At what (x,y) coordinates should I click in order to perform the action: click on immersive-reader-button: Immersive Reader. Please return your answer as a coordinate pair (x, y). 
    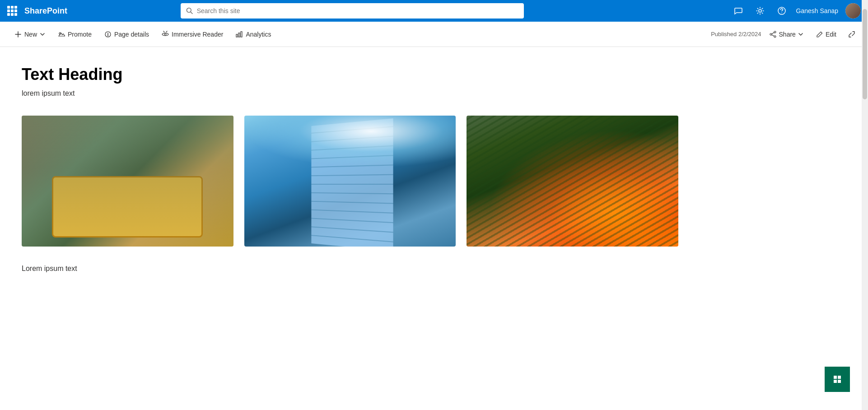
    Looking at the image, I should click on (192, 34).